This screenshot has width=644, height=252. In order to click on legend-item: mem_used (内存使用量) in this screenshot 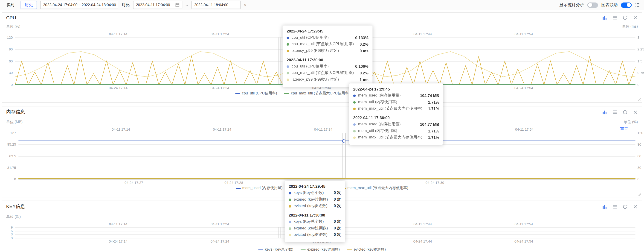, I will do `click(259, 188)`.